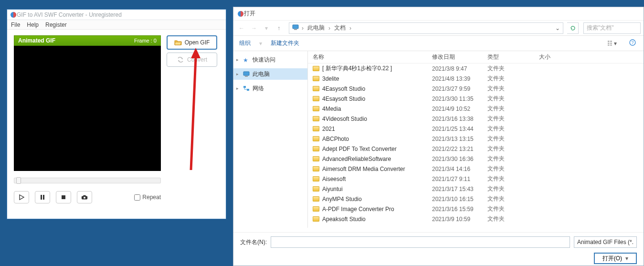  What do you see at coordinates (475, 118) in the screenshot?
I see `list-item: 4Videosoft Studio2021/3/16 13:38文件夹` at bounding box center [475, 118].